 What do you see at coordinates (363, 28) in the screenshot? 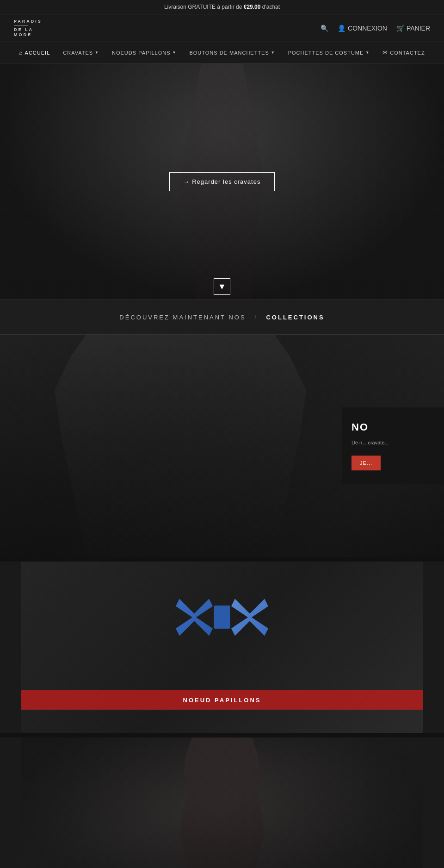
I see `connexion-button: 👤 CONNEXION` at bounding box center [363, 28].